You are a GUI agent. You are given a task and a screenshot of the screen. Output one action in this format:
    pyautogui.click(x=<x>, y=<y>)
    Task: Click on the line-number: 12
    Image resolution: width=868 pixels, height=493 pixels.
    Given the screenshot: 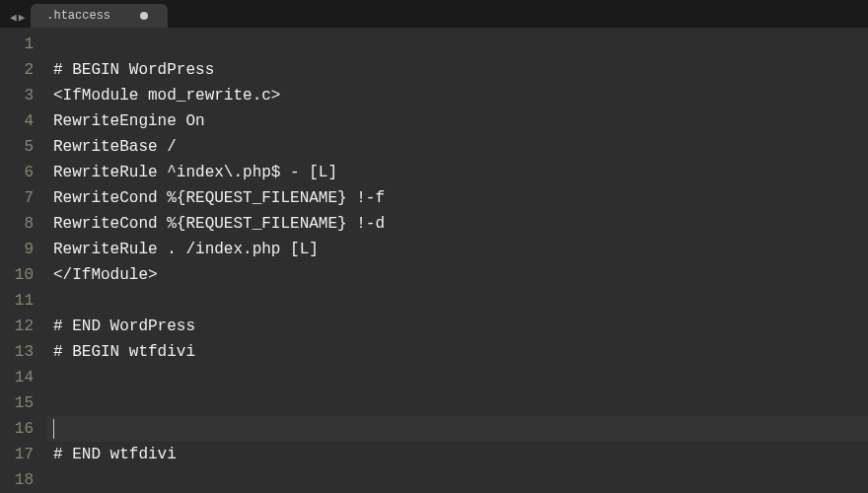 What is the action you would take?
    pyautogui.click(x=24, y=326)
    